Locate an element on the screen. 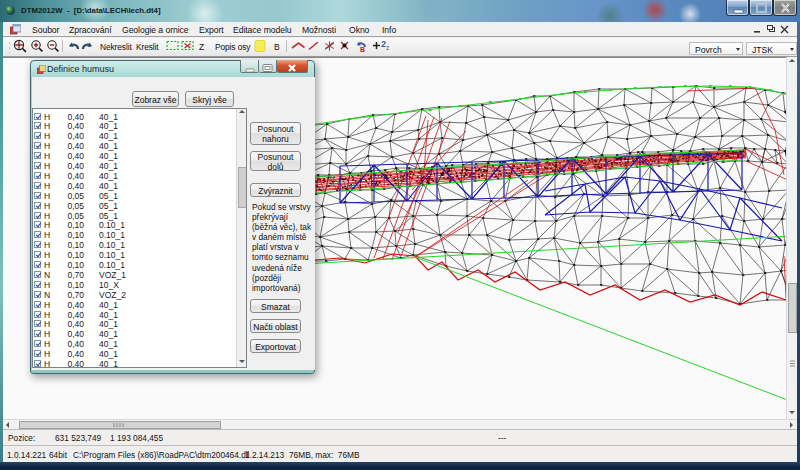 The image size is (800, 470). svg-text: z is located at coordinates (388, 48).